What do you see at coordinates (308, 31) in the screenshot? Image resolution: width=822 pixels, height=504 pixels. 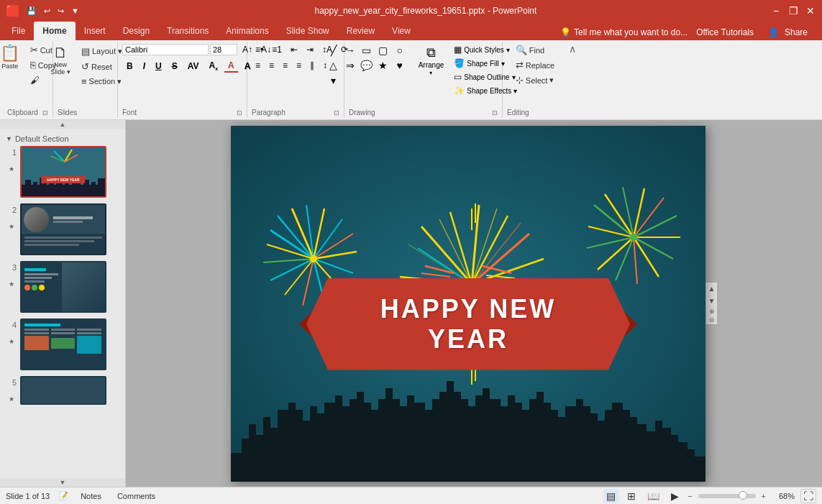 I see `tab-slideshow: Slide Show` at bounding box center [308, 31].